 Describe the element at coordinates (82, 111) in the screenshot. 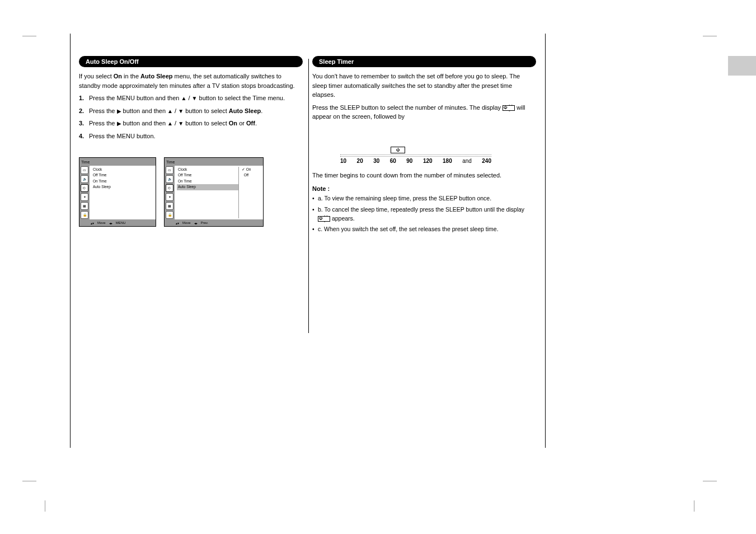

I see `step-num: 2.` at that location.